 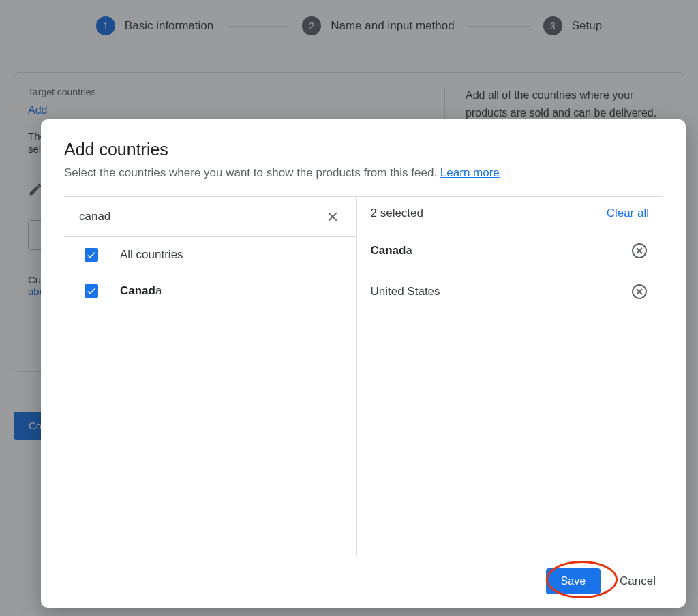 I want to click on selected-label: United States, so click(x=406, y=292).